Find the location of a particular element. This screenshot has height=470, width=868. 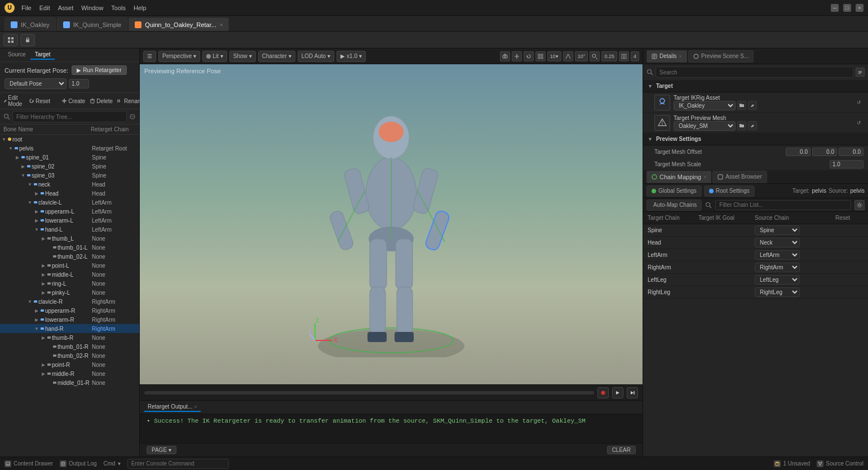

menu-edit: Edit is located at coordinates (45, 8).